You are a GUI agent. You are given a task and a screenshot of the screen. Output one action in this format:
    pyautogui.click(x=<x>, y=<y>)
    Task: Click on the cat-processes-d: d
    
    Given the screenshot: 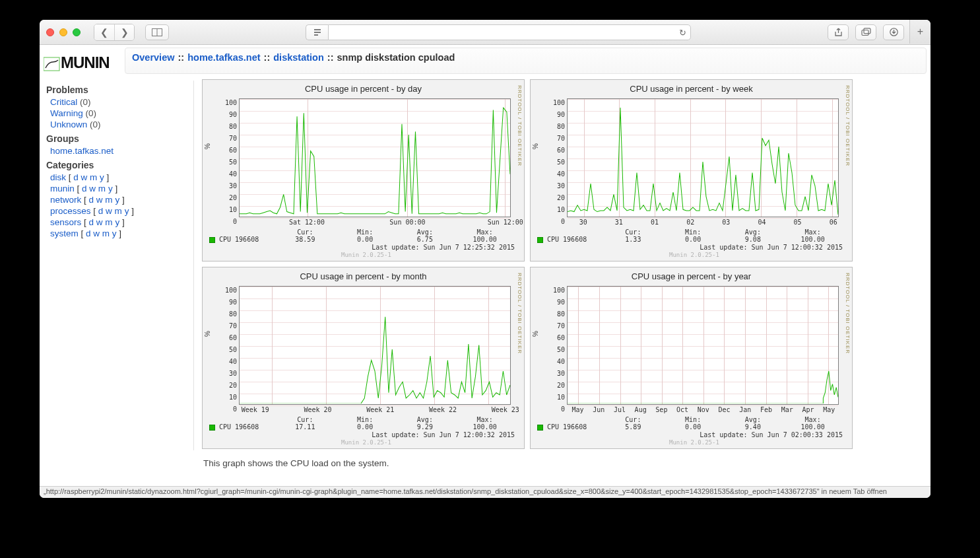 What is the action you would take?
    pyautogui.click(x=101, y=211)
    